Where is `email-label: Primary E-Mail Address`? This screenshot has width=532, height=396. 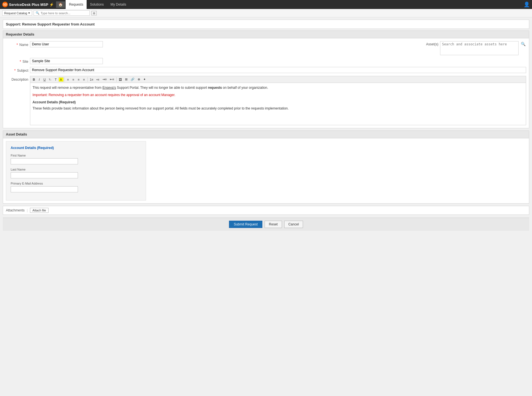 email-label: Primary E-Mail Address is located at coordinates (76, 183).